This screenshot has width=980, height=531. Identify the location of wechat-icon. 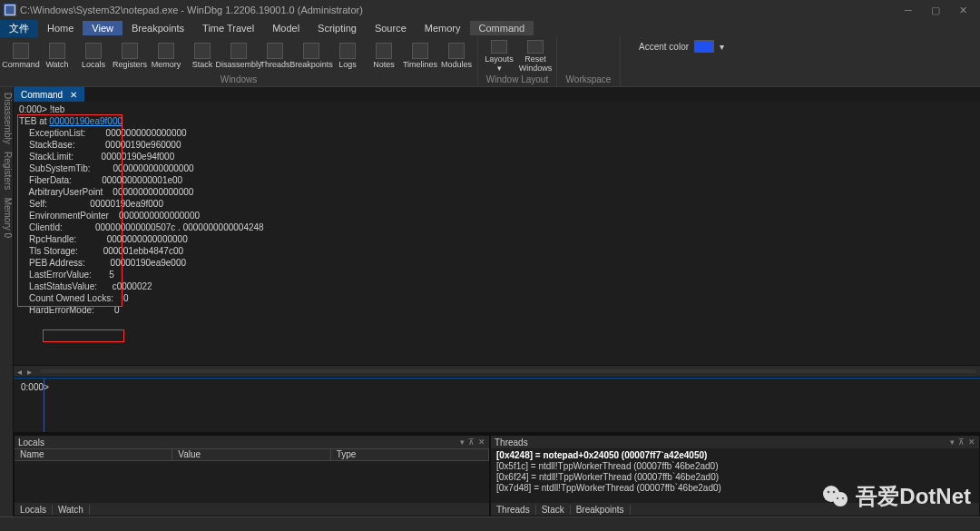
(836, 497).